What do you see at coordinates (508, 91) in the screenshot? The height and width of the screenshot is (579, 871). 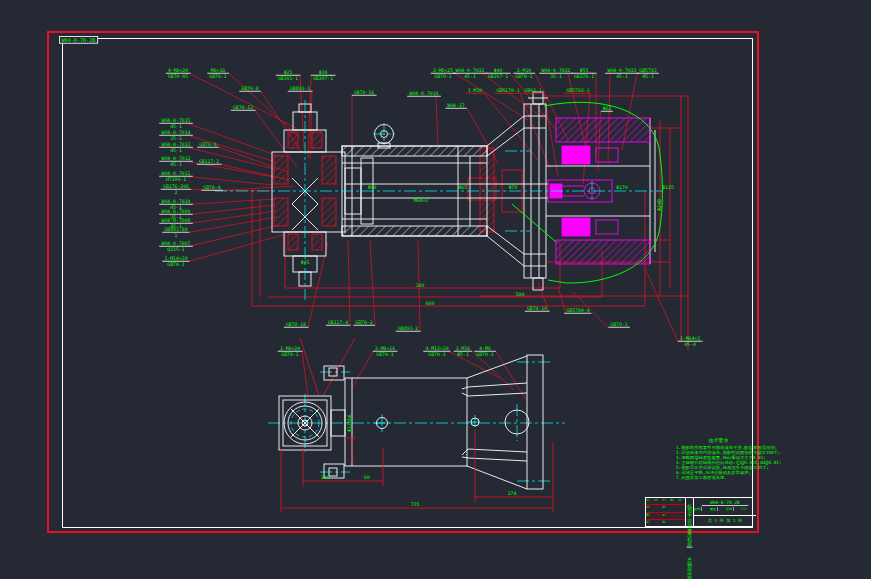 I see `part-callout: GB6170-1` at bounding box center [508, 91].